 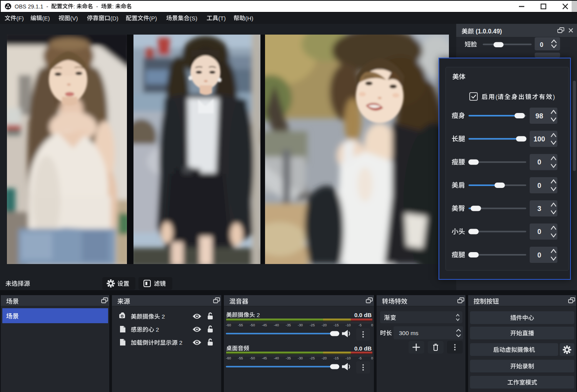 What do you see at coordinates (74, 18) in the screenshot?
I see `svg-text: (V)` at bounding box center [74, 18].